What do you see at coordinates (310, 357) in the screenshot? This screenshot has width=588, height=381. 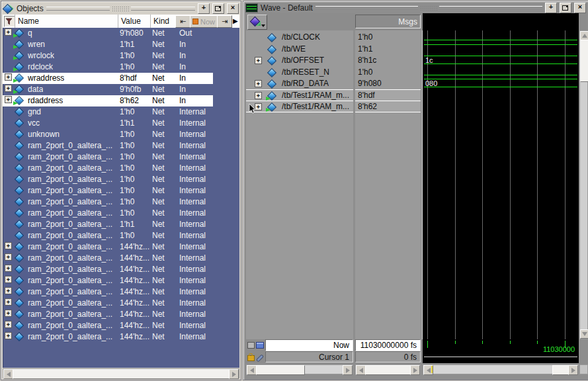 I see `cursor-row-label: Cursor 1` at bounding box center [310, 357].